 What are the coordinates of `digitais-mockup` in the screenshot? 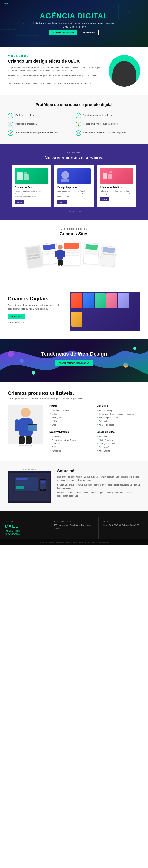 It's located at (105, 311).